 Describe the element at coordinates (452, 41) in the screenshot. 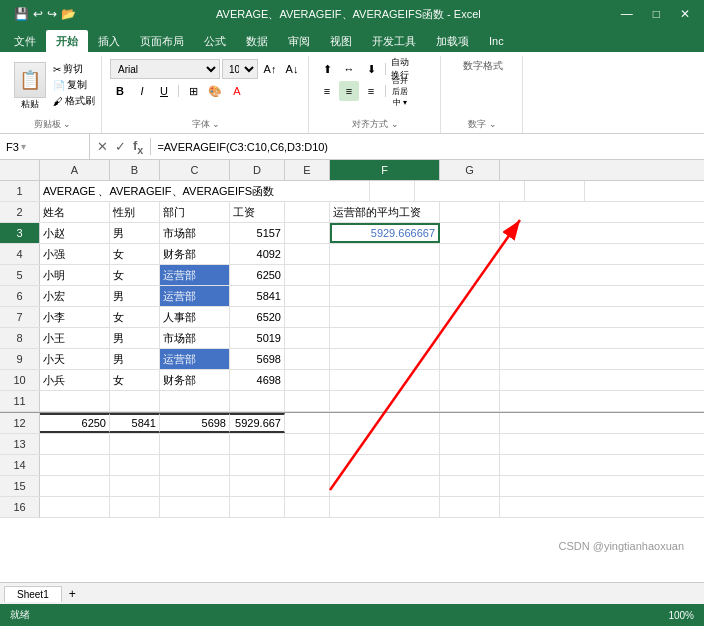

I see `tab-addins: 加载项` at that location.